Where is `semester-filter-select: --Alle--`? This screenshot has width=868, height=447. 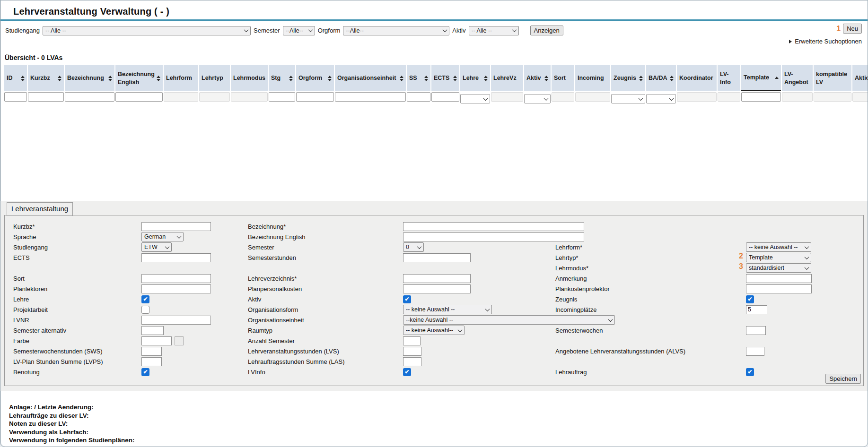
semester-filter-select: --Alle-- is located at coordinates (299, 31).